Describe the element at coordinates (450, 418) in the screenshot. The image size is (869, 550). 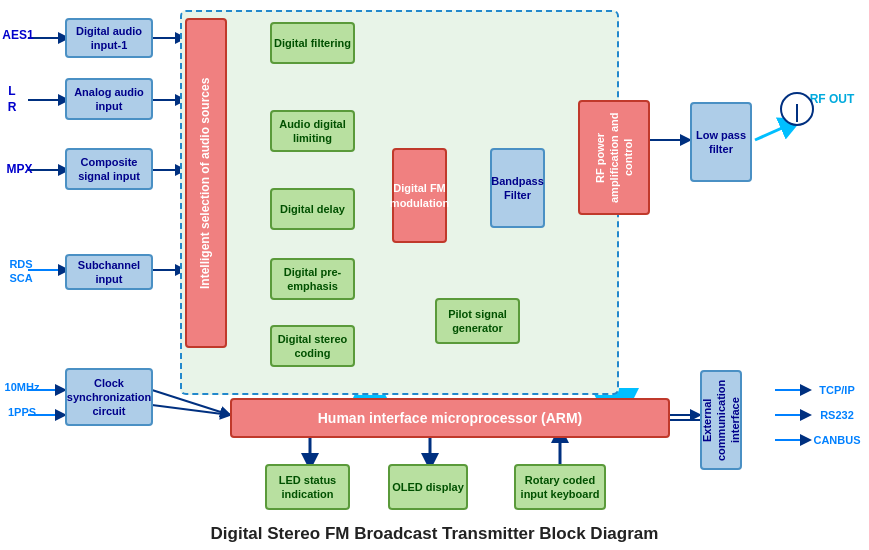
I see `human-interface-box: Human interface microprocessor (ARM)` at that location.